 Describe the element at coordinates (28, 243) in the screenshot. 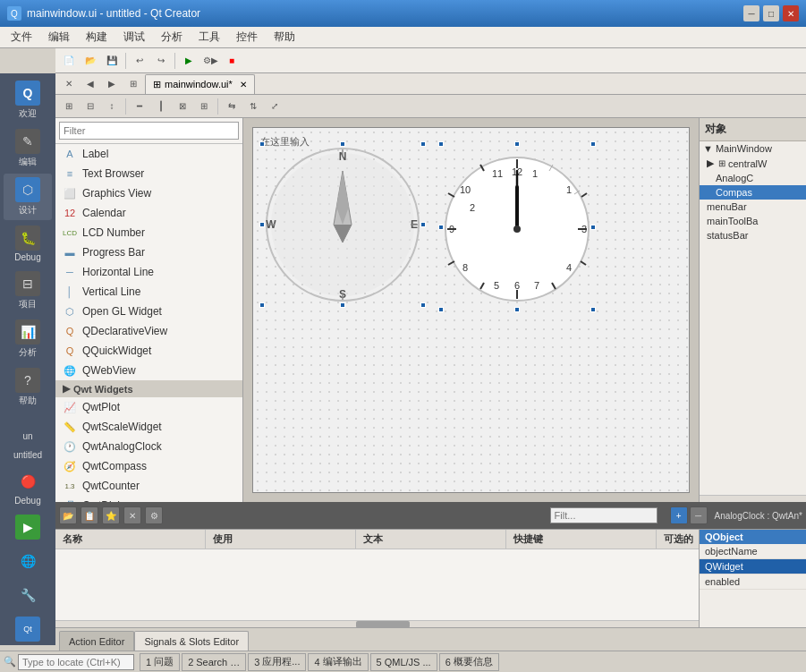

I see `sidebar-item-debug: 🐛 Debug` at that location.